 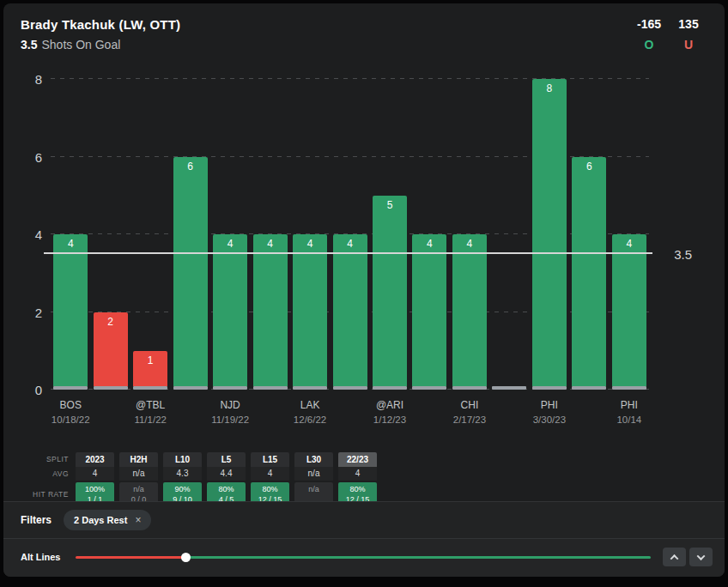 What do you see at coordinates (228, 481) in the screenshot?
I see `splits-columns: 20234100%1 / 1H2Hn/an/a0 / 0L104.390%9 /…` at bounding box center [228, 481].